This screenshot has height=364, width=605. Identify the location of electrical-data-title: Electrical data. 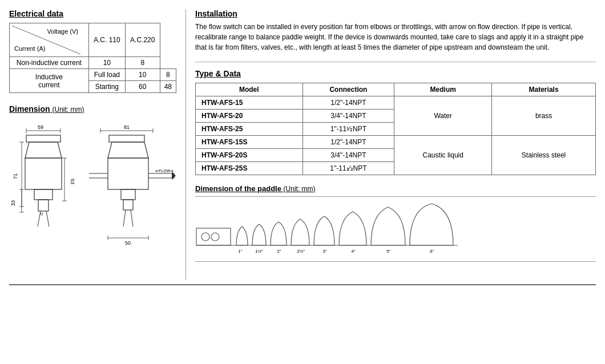
(92, 14).